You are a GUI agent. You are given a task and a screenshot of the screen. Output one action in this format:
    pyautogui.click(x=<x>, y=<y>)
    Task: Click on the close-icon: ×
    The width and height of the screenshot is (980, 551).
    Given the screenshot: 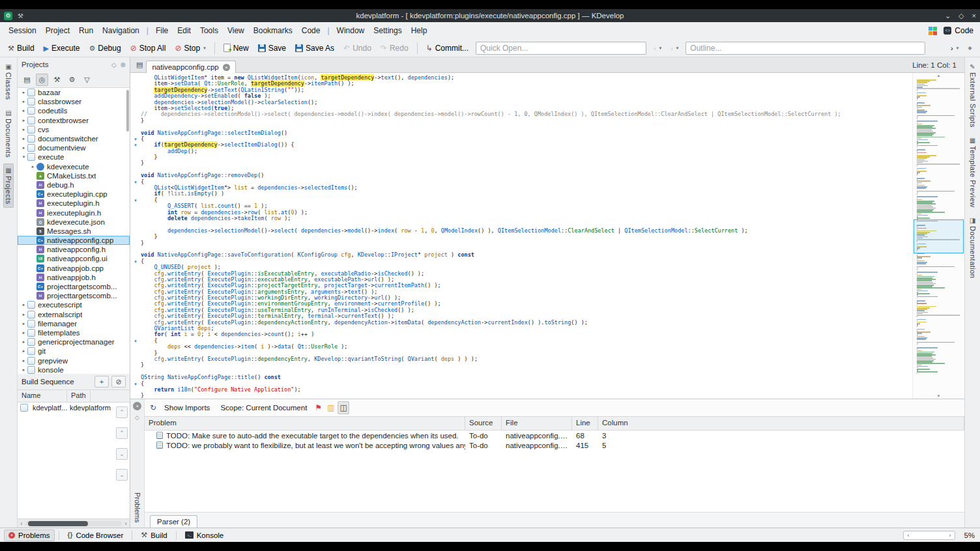 What is the action you would take?
    pyautogui.click(x=974, y=16)
    